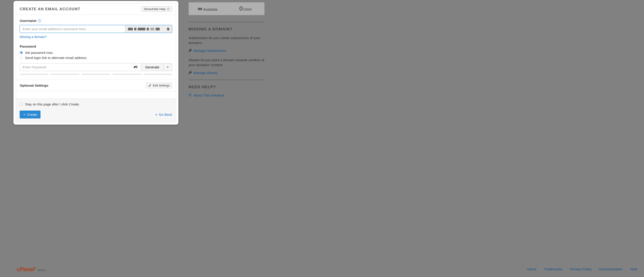 The image size is (644, 277). I want to click on panel-title: Create an Email Account, so click(50, 9).